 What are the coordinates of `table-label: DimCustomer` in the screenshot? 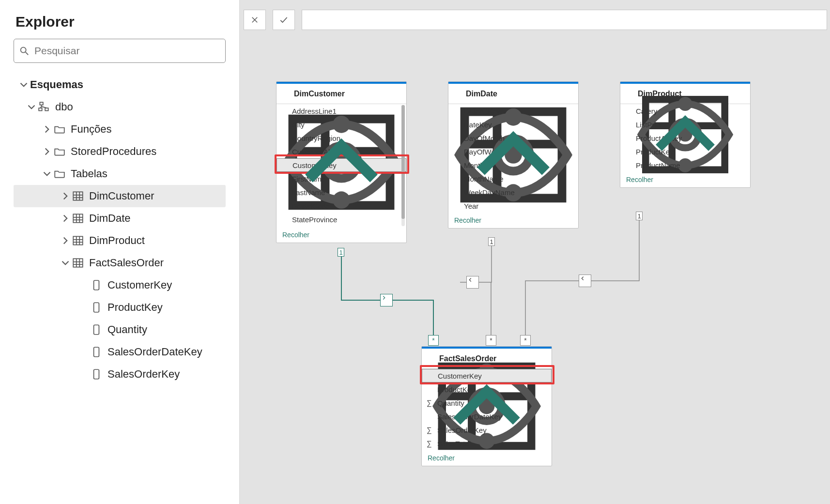 It's located at (122, 196).